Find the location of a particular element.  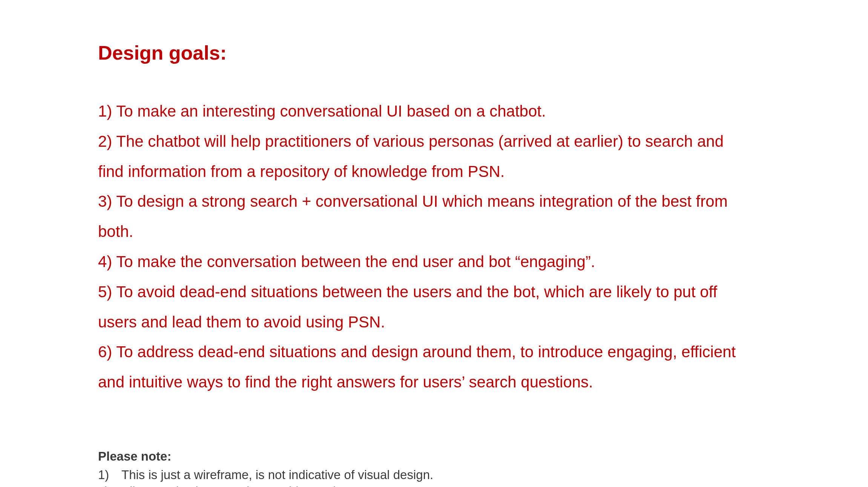

note-item: 2) All scenarios have not been addressed… is located at coordinates (434, 485).